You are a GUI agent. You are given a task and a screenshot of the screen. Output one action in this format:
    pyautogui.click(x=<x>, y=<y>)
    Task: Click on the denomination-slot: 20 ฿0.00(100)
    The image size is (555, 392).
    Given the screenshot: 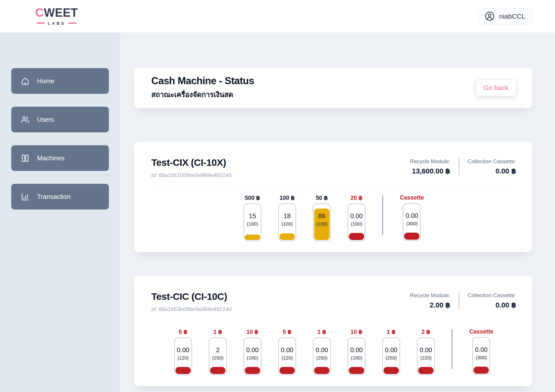 What is the action you would take?
    pyautogui.click(x=357, y=218)
    